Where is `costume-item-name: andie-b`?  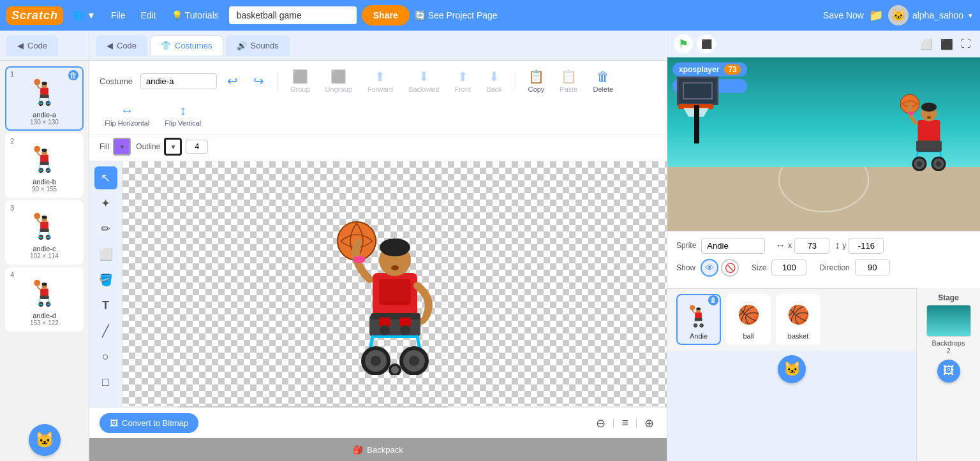
costume-item-name: andie-b is located at coordinates (45, 182).